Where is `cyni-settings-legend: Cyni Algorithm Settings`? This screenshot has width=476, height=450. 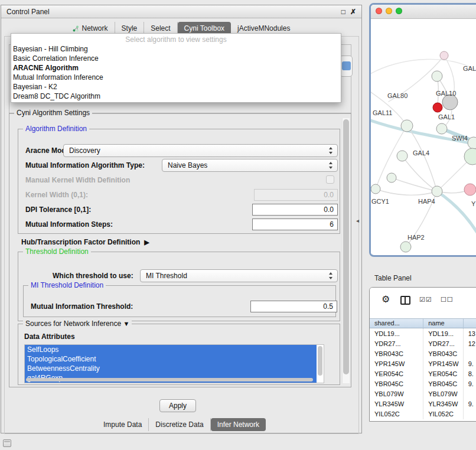 cyni-settings-legend: Cyni Algorithm Settings is located at coordinates (53, 113).